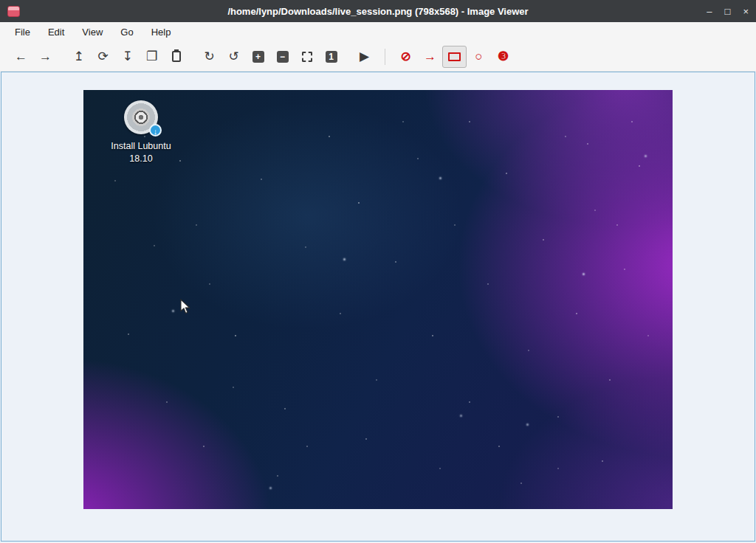  What do you see at coordinates (504, 57) in the screenshot?
I see `annotation-number-button: ❸` at bounding box center [504, 57].